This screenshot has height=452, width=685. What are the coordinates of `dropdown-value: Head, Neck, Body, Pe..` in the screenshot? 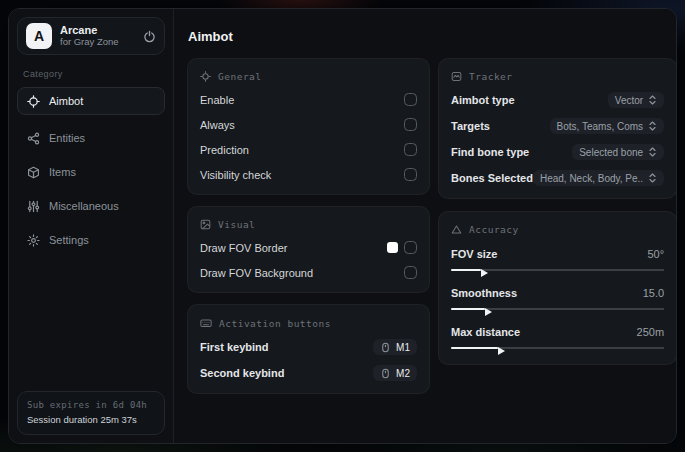 It's located at (592, 178).